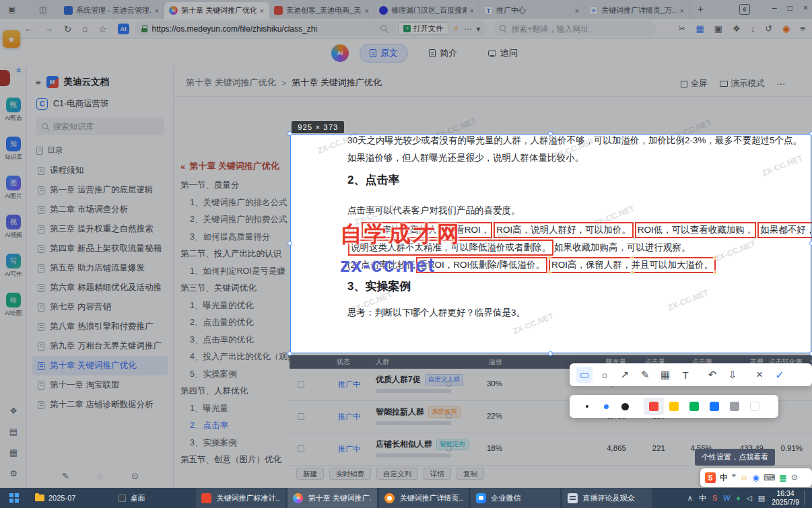  I want to click on toc-item: 第一节、质量分, so click(236, 186).